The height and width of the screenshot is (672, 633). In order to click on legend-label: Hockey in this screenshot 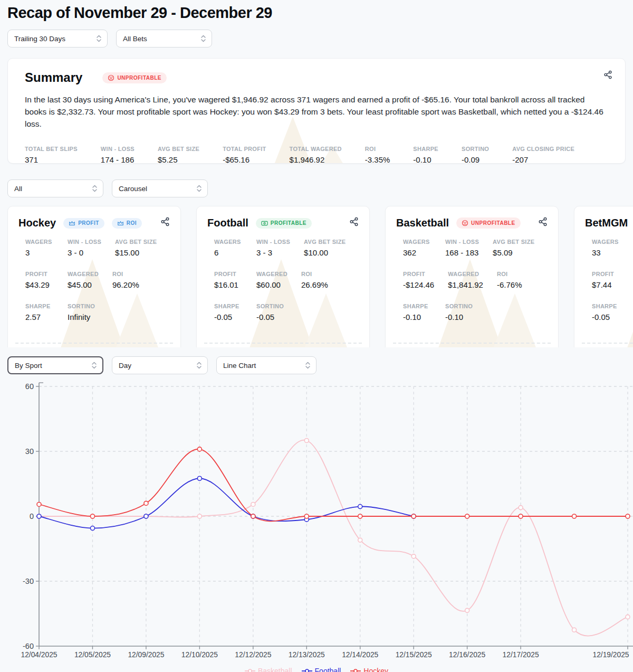, I will do `click(376, 669)`.